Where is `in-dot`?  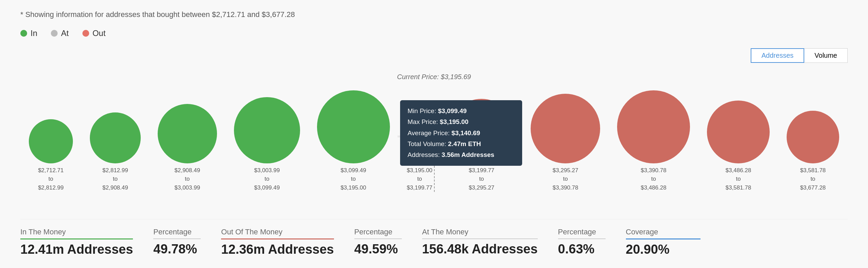
in-dot is located at coordinates (24, 33).